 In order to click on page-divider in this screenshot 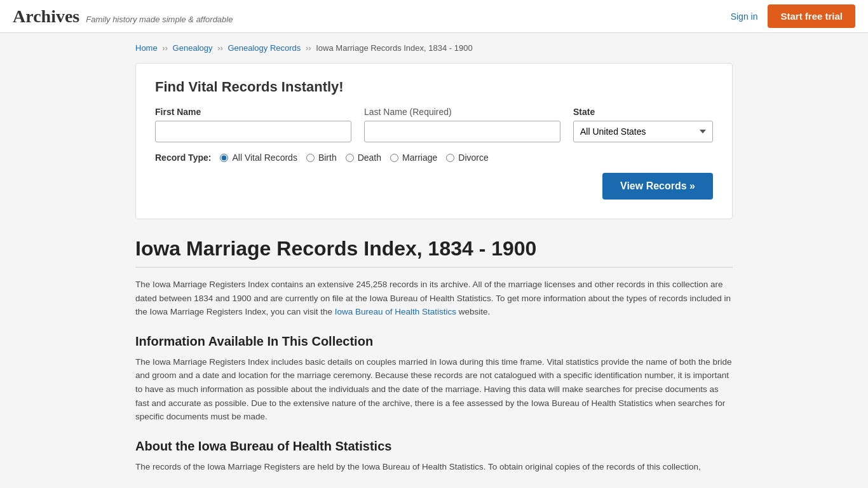, I will do `click(434, 267)`.